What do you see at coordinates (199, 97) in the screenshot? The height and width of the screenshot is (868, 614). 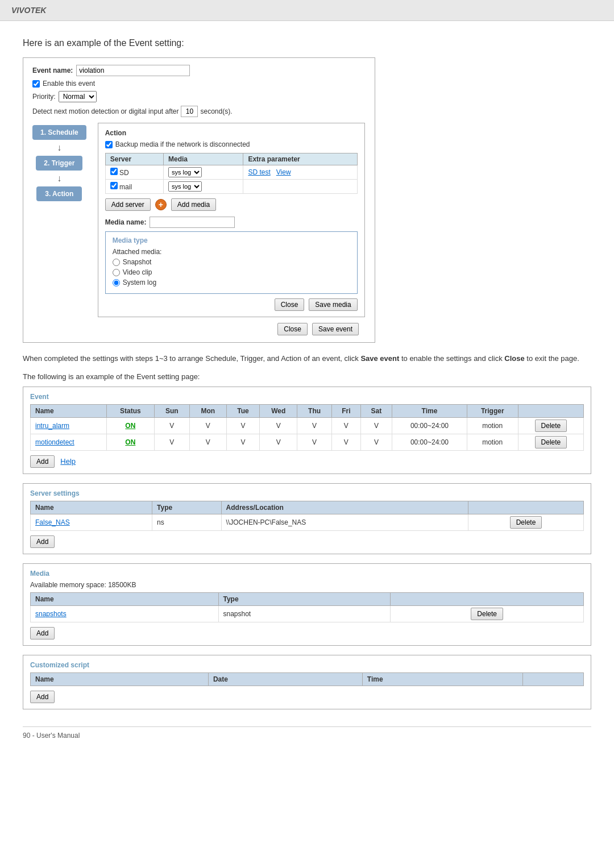 I see `priority-row: Priority: Normal High Low` at bounding box center [199, 97].